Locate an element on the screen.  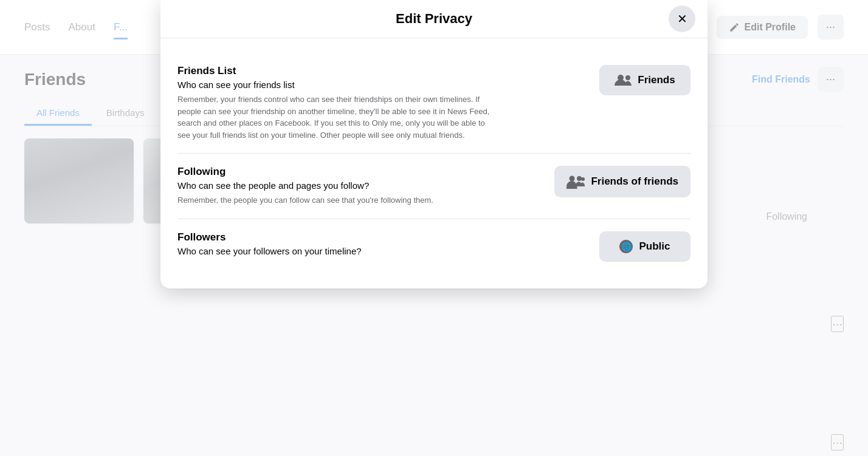
following-title: Following is located at coordinates (360, 172).